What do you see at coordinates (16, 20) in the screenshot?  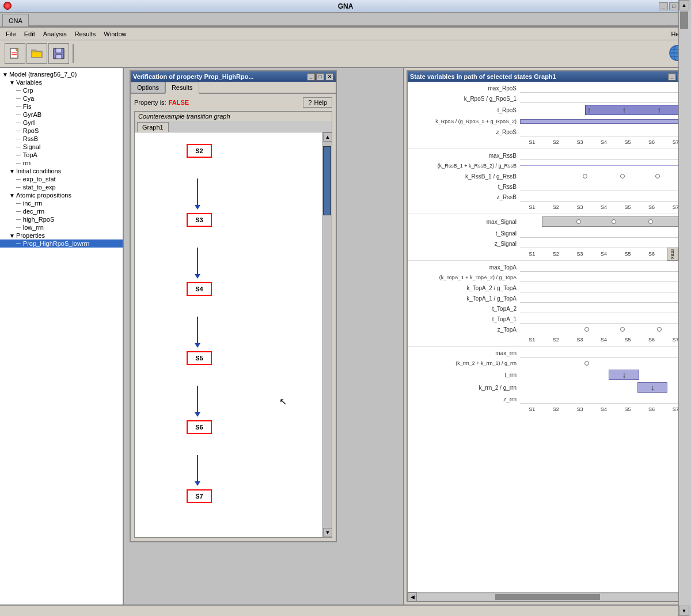 I see `app-tab-gna: GNA` at bounding box center [16, 20].